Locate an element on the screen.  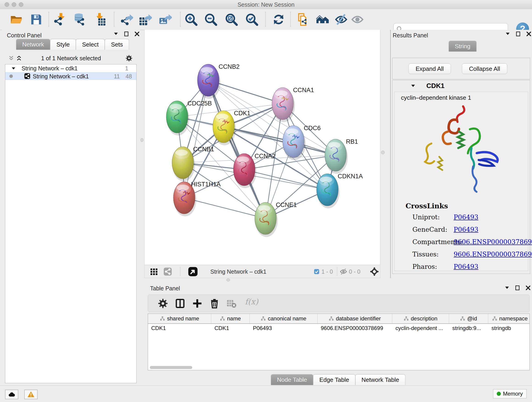
hidden-items-eye-icon is located at coordinates (343, 272).